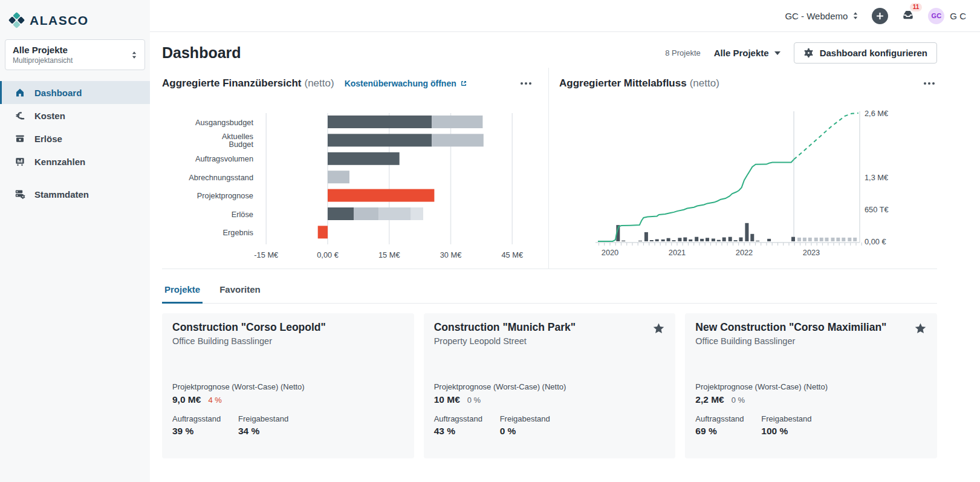 The image size is (980, 482). I want to click on avatar: GC, so click(936, 16).